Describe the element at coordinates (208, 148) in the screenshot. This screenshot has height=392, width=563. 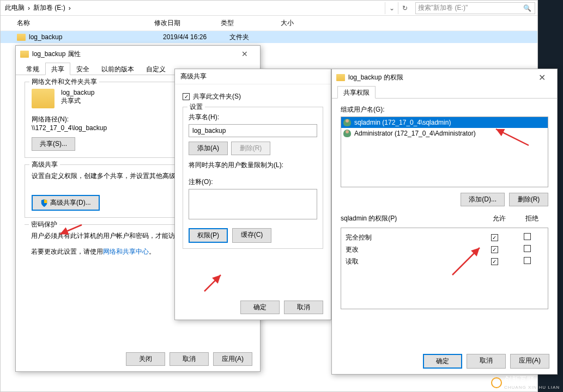
I see `add-button: 添加(A)` at that location.